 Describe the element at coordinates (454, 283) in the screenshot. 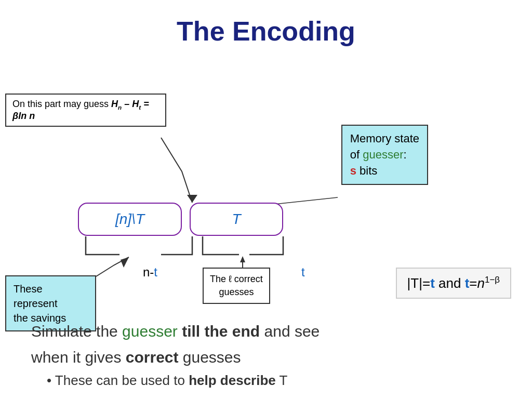

I see `formula-box: |T|=t and t=n1−β` at that location.